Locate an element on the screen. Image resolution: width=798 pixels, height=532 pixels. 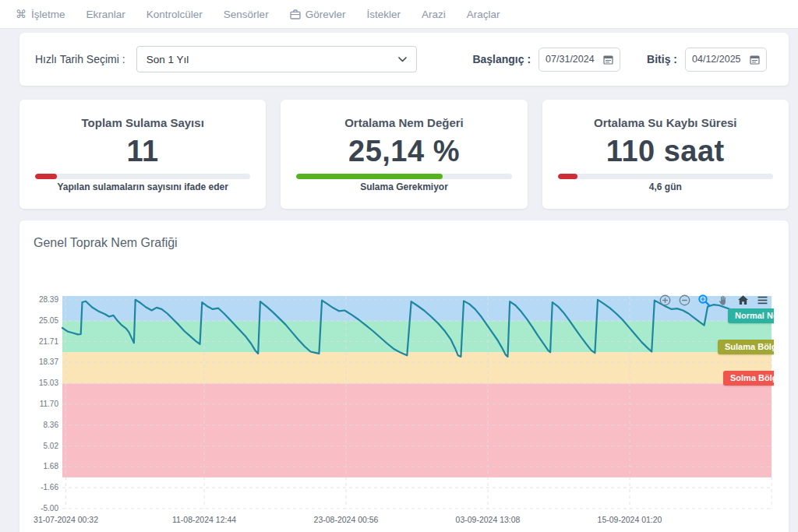
y-axis-tick: 28.39 is located at coordinates (35, 299).